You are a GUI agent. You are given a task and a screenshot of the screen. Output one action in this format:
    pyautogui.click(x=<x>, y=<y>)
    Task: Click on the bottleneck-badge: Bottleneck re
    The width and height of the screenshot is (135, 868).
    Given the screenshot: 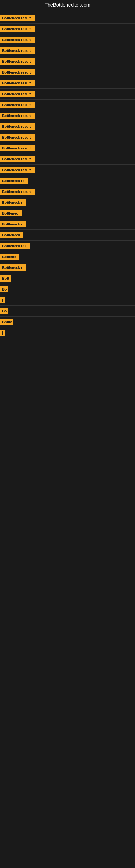 What is the action you would take?
    pyautogui.click(x=14, y=181)
    